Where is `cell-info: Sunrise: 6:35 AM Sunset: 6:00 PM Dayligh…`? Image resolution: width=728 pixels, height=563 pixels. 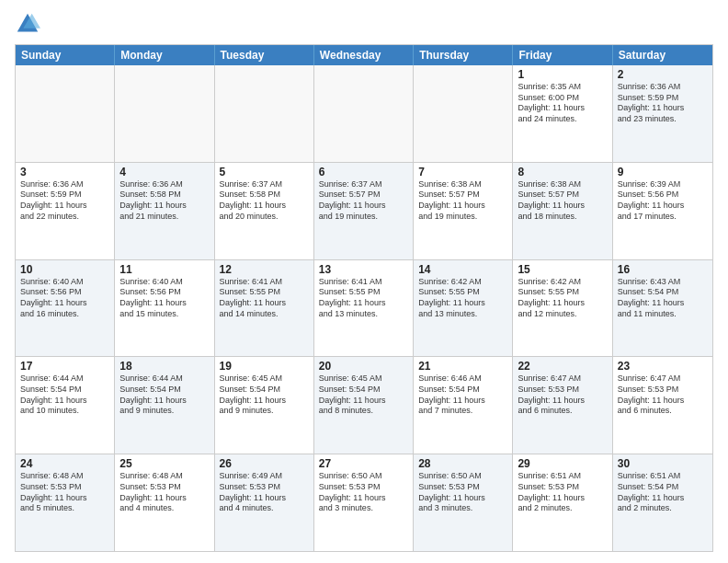 cell-info: Sunrise: 6:35 AM Sunset: 6:00 PM Dayligh… is located at coordinates (563, 103).